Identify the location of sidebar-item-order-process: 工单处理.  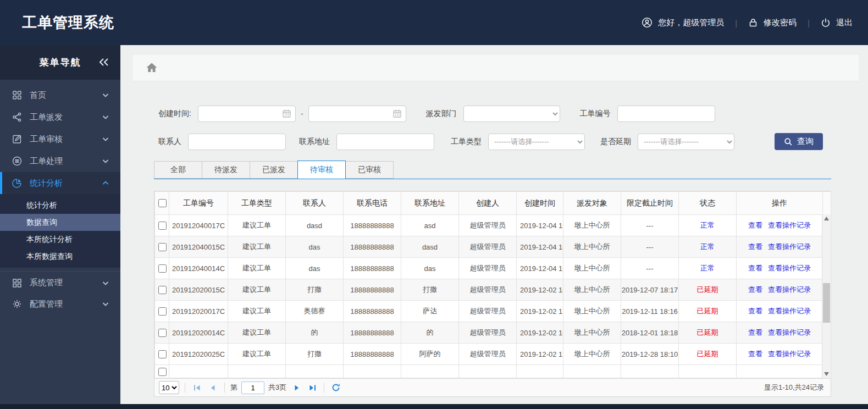
(60, 161).